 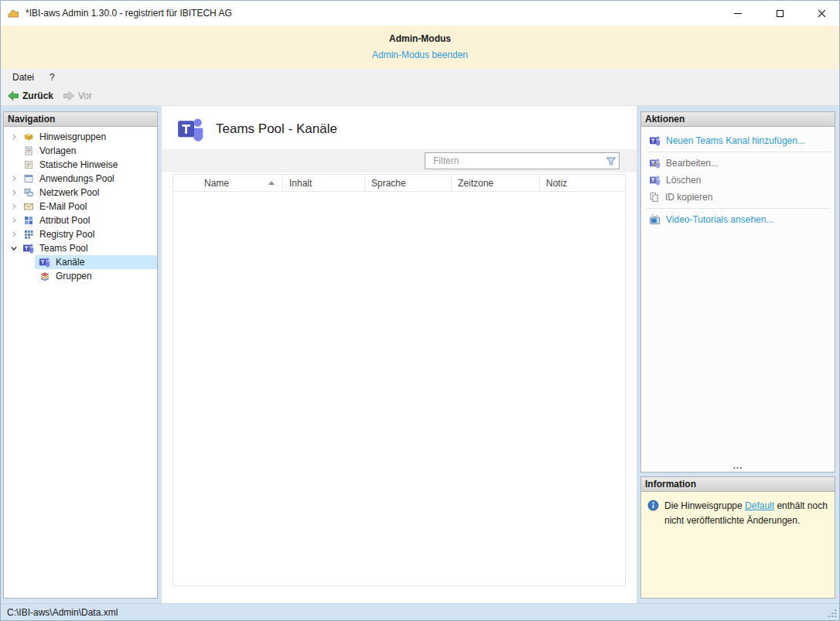 I want to click on sidebar-item-label: Netzwerk Pool, so click(x=70, y=193).